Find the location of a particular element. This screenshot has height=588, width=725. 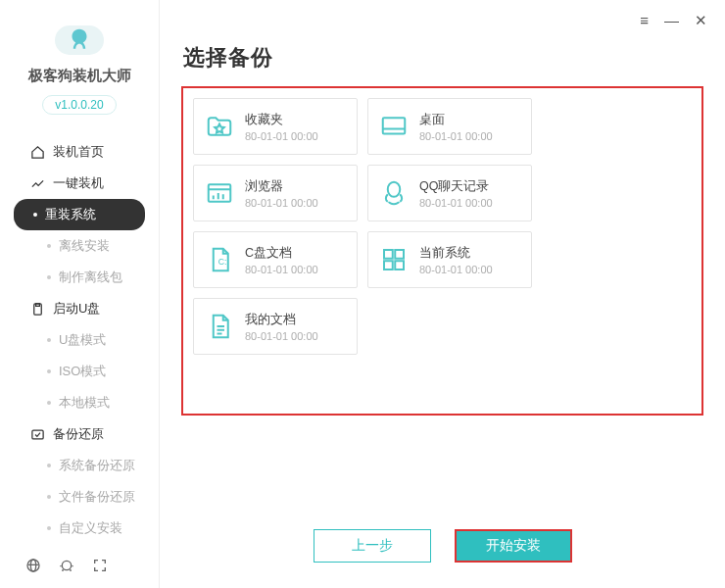

card-cdrive-time: 80-01-01 00:00 is located at coordinates (282, 270).